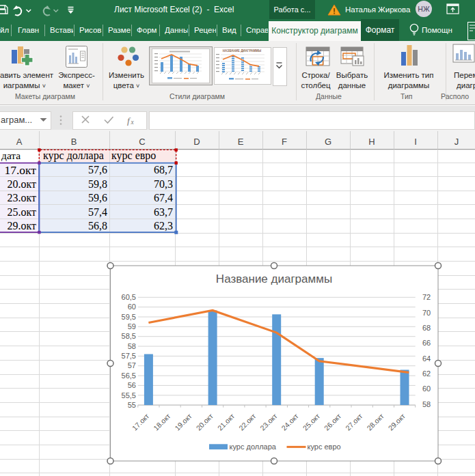 The width and height of the screenshot is (475, 476). What do you see at coordinates (98, 169) in the screenshot?
I see `svg-text: 57,6` at bounding box center [98, 169].